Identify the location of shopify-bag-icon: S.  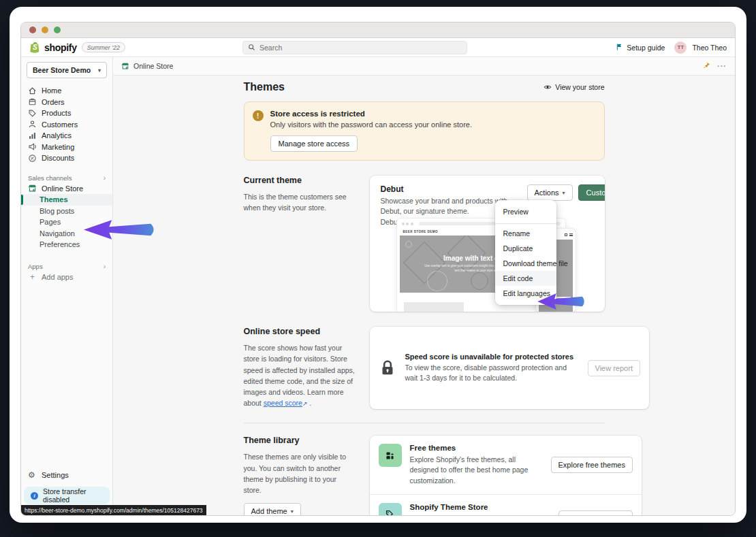
(35, 48).